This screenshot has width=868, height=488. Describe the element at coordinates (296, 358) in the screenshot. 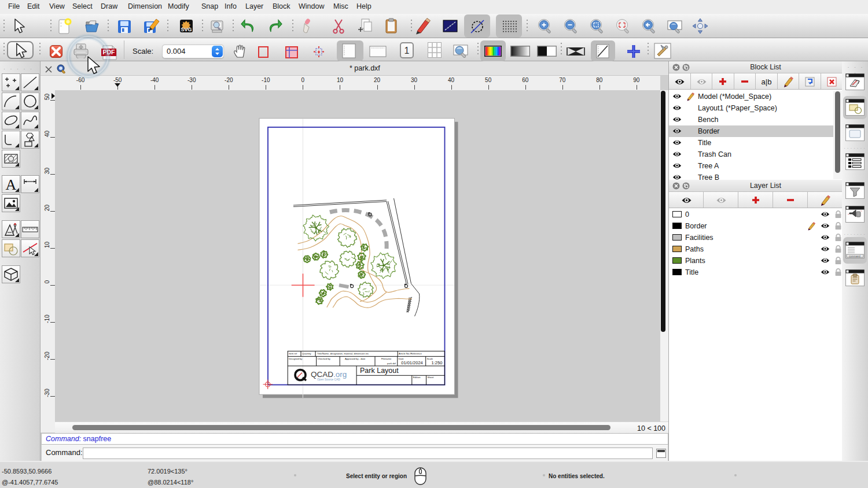

I see `svg-text: Designed by` at that location.